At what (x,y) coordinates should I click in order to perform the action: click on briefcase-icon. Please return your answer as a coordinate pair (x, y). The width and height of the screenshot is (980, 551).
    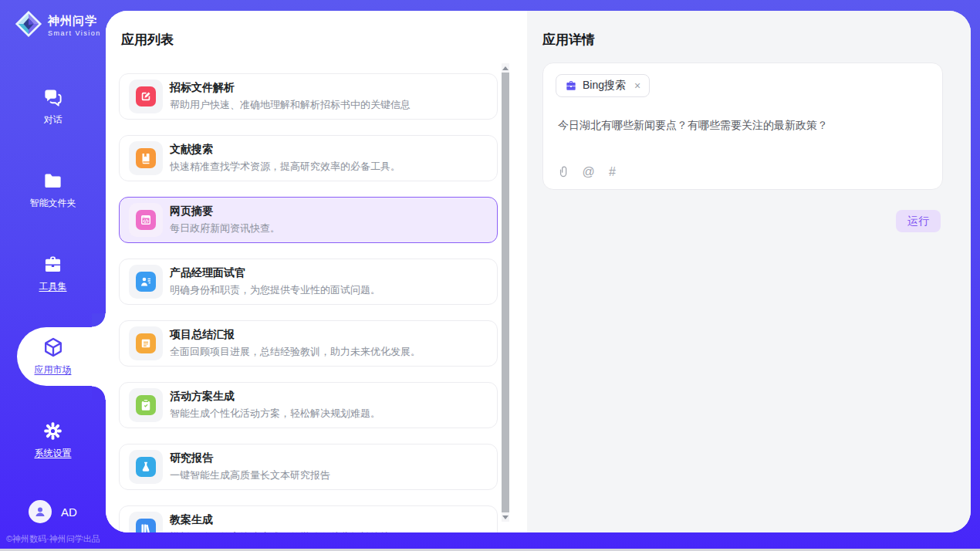
    Looking at the image, I should click on (571, 86).